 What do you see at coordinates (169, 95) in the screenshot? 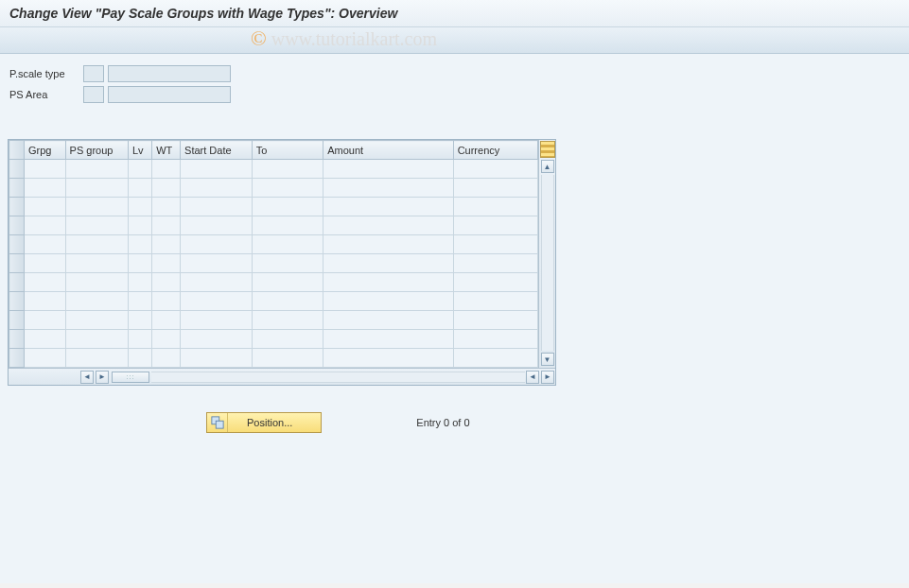
I see `ps-area-text-input` at bounding box center [169, 95].